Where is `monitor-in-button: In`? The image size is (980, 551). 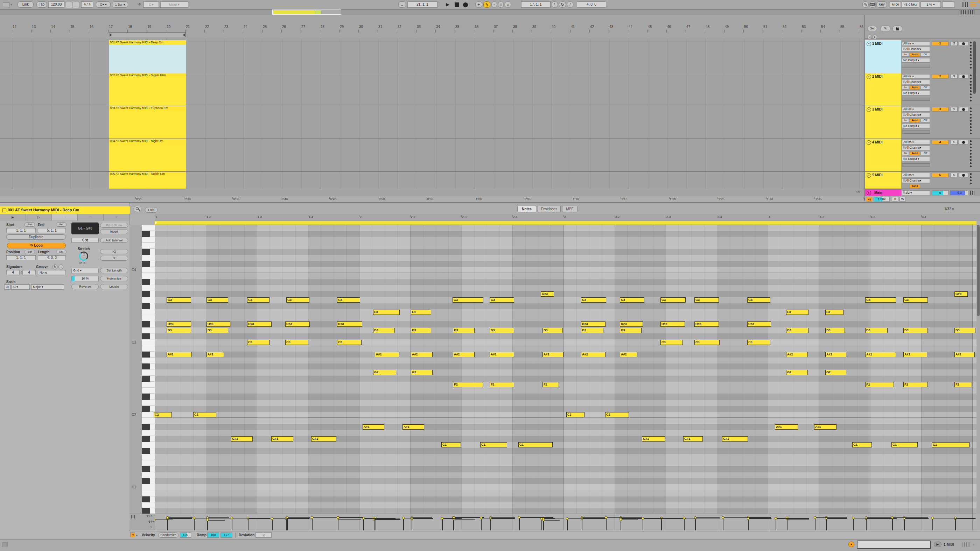
monitor-in-button: In is located at coordinates (905, 120).